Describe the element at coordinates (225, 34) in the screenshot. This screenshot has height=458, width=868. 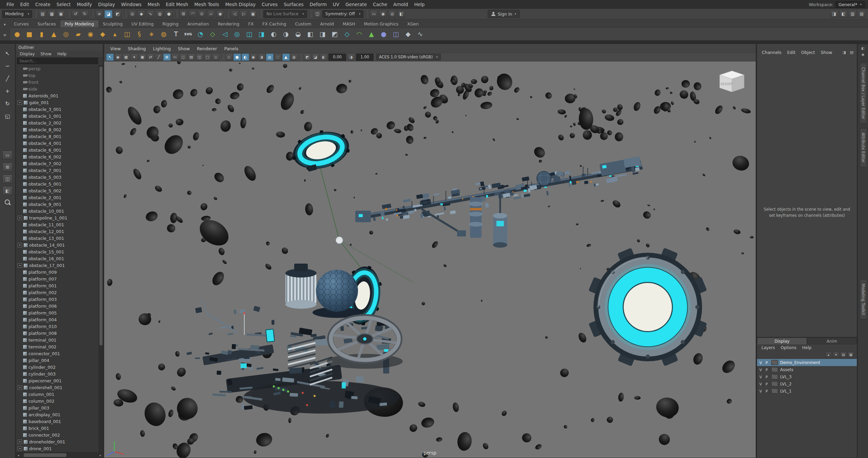
I see `multi-cut-tool: ◁` at that location.